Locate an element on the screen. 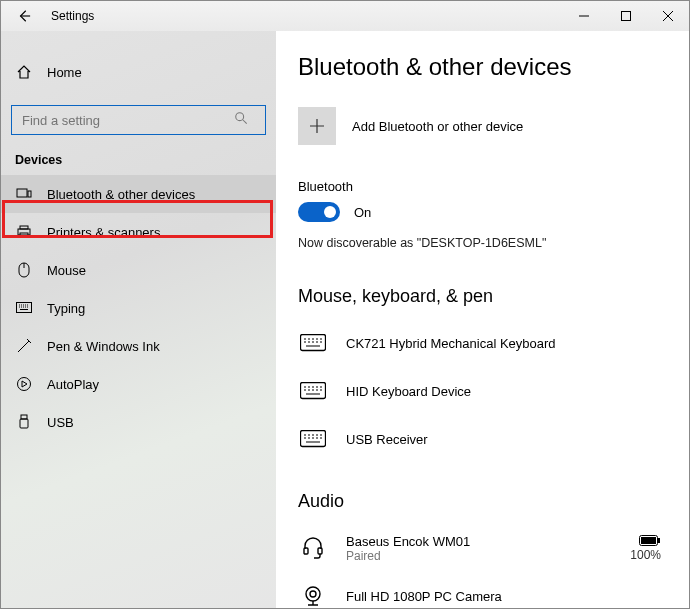  device-item: CK721 Hybrid Mechanical Keyboard is located at coordinates (482, 343).